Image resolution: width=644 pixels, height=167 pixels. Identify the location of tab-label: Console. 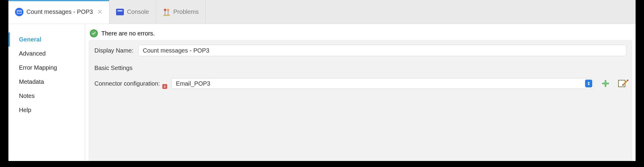
(138, 12).